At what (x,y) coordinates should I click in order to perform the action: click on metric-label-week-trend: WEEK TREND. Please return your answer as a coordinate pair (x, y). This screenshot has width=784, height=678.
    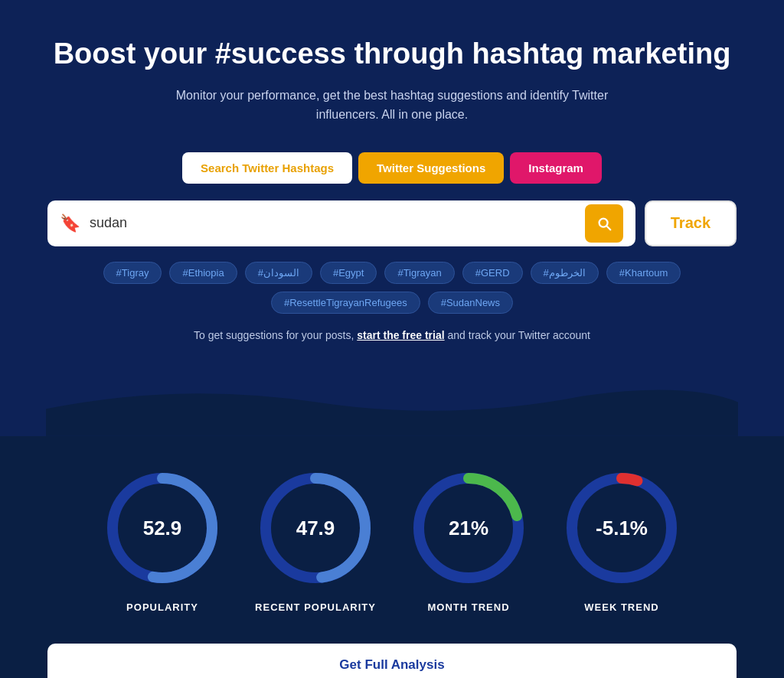
    Looking at the image, I should click on (622, 608).